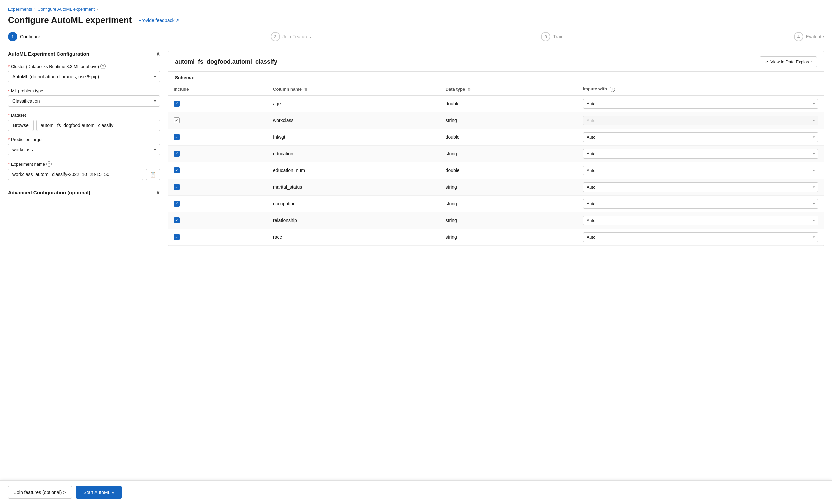 This screenshot has width=832, height=504. Describe the element at coordinates (49, 192) in the screenshot. I see `advanced-config-label: Advanced Configuration (optional)` at that location.